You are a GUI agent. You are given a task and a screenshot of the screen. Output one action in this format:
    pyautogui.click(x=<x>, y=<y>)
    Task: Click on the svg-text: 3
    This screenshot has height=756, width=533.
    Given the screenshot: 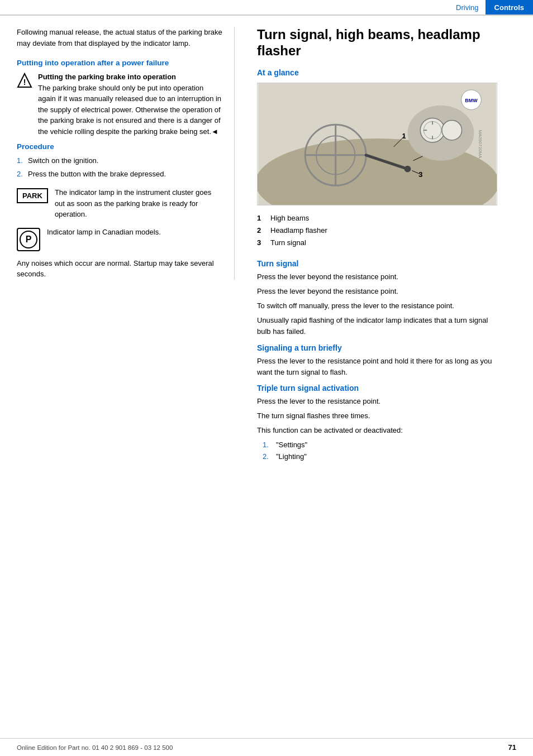 What is the action you would take?
    pyautogui.click(x=420, y=174)
    